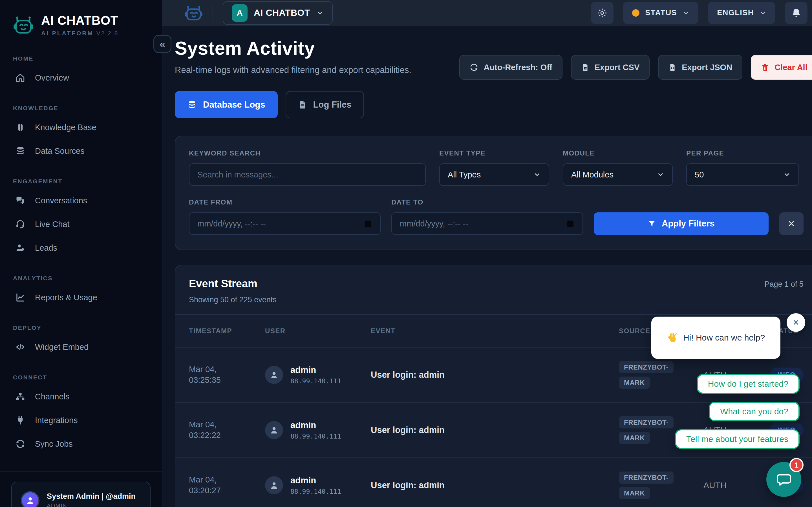 The width and height of the screenshot is (812, 507). I want to click on user-card: System Admin | @admin ADMIN Disconnect, so click(81, 494).